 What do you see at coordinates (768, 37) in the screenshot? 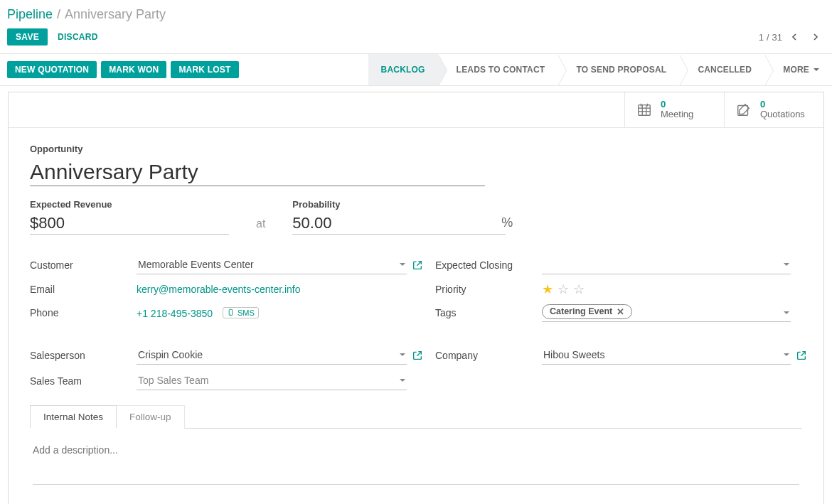
I see `pager-sep: /` at bounding box center [768, 37].